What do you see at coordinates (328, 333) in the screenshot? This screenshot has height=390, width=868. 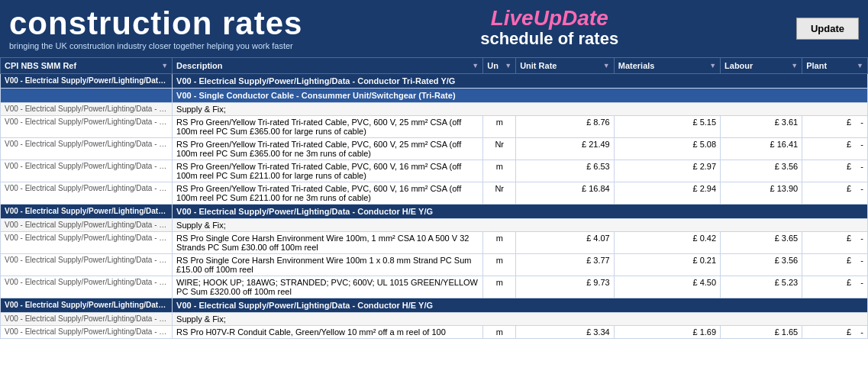 I see `data-desc-cell: RS Pro H07V-R Conduit Cable, Green/Yello…` at bounding box center [328, 333].